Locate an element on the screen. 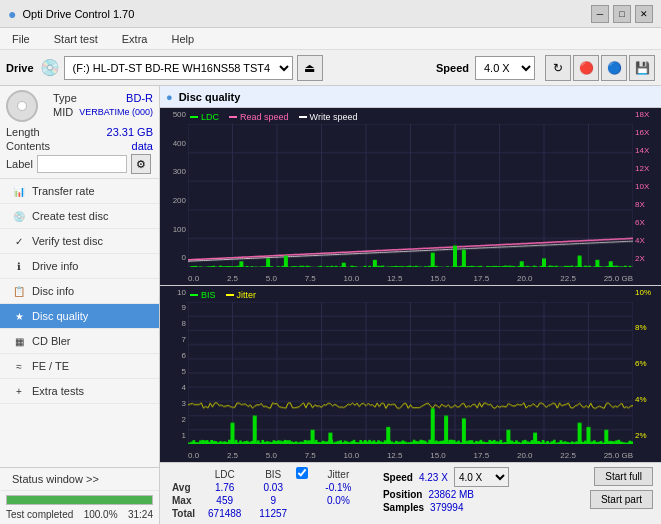  jitter-total is located at coordinates (338, 514).